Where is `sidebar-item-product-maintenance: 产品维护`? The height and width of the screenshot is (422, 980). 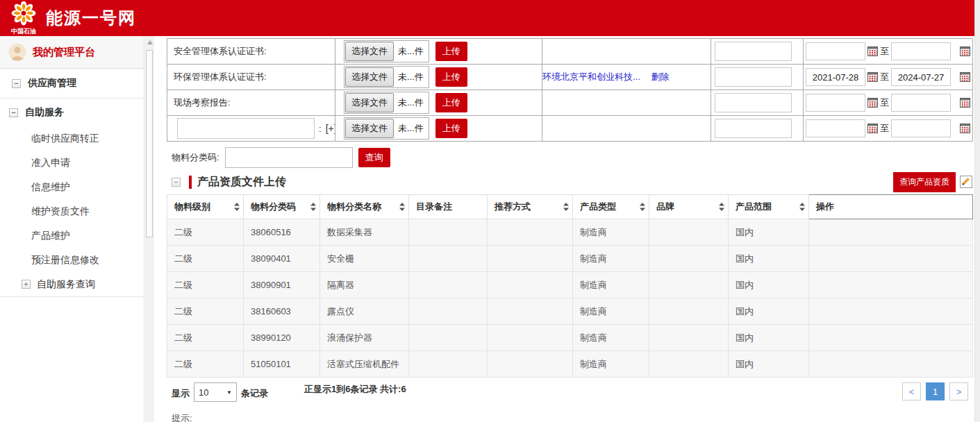
sidebar-item-product-maintenance: 产品维护 is located at coordinates (72, 236).